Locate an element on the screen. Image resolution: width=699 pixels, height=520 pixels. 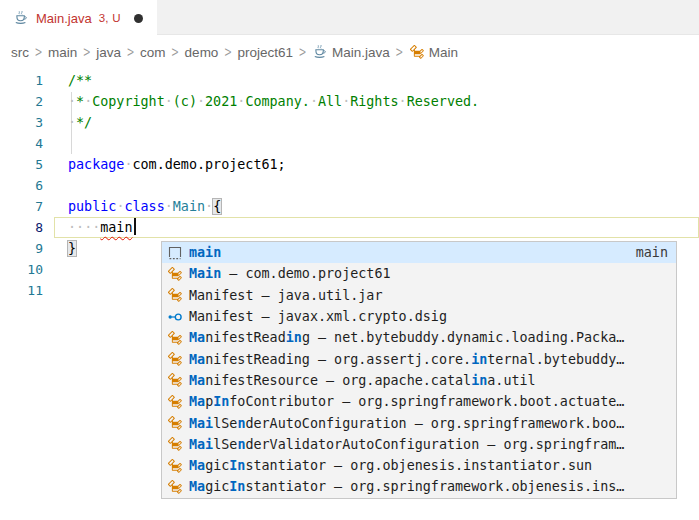
line-number: 7 is located at coordinates (22, 206).